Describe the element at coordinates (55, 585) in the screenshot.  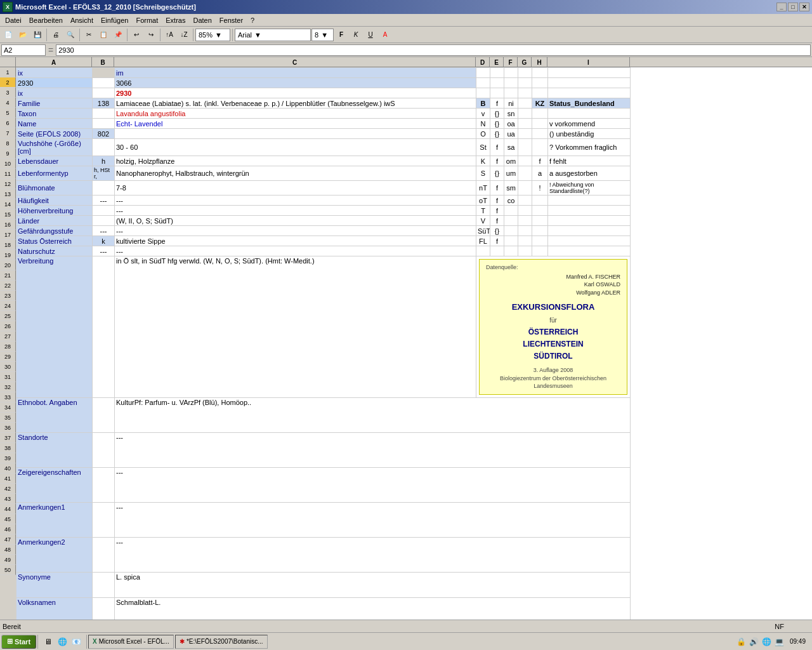
I see `cell-syn-label: Synonyme` at that location.